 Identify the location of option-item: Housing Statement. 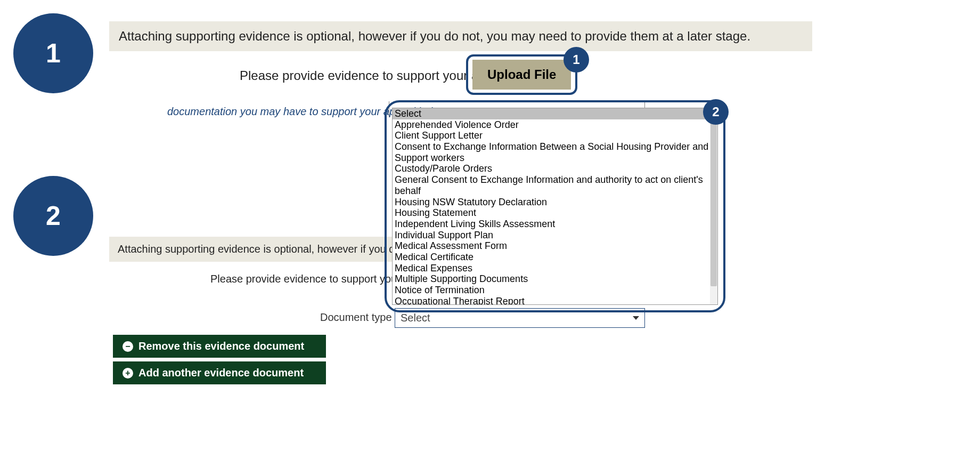
(555, 213).